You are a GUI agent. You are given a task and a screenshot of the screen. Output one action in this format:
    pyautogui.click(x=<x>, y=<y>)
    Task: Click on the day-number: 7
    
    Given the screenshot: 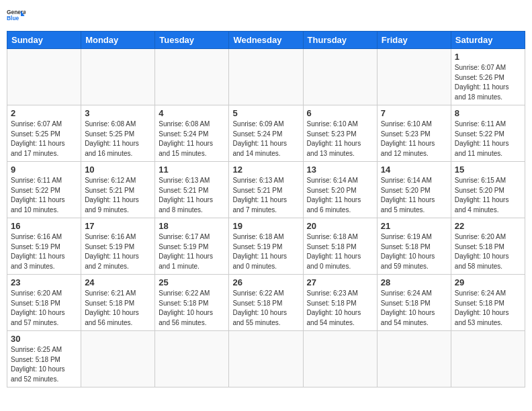 What is the action you would take?
    pyautogui.click(x=414, y=113)
    